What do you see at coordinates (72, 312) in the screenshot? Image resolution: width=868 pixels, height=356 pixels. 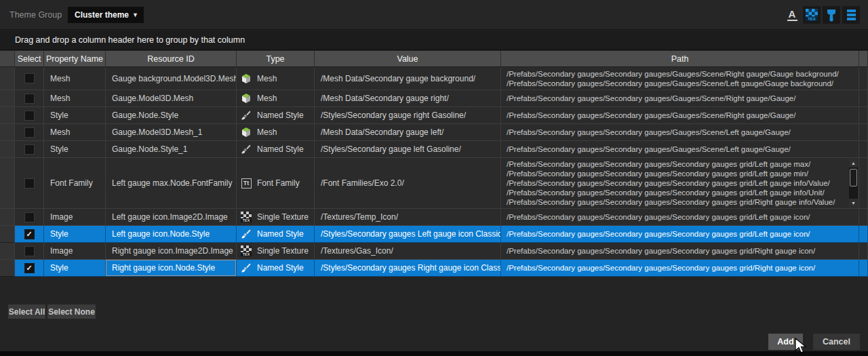 I see `select-none-button: Select None` at bounding box center [72, 312].